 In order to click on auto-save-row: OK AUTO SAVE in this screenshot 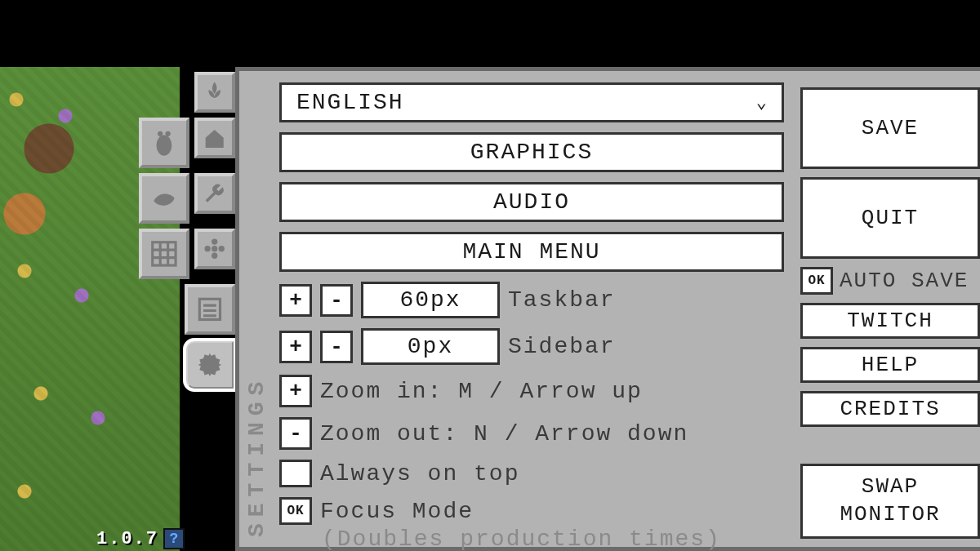, I will do `click(890, 281)`.